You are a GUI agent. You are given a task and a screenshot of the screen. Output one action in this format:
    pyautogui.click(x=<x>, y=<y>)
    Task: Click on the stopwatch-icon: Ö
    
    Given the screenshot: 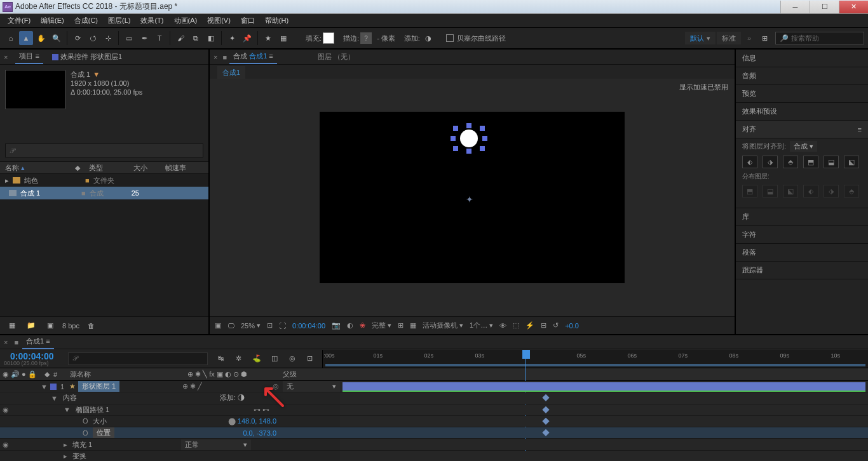 What is the action you would take?
    pyautogui.click(x=85, y=421)
    